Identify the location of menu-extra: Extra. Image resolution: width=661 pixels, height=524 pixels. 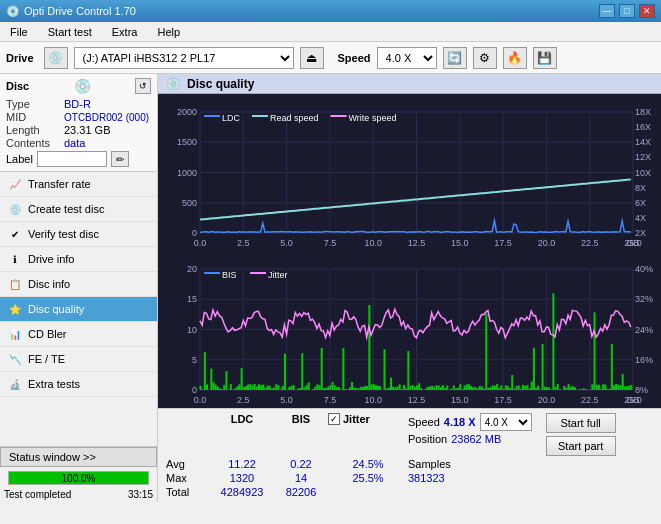
(125, 32).